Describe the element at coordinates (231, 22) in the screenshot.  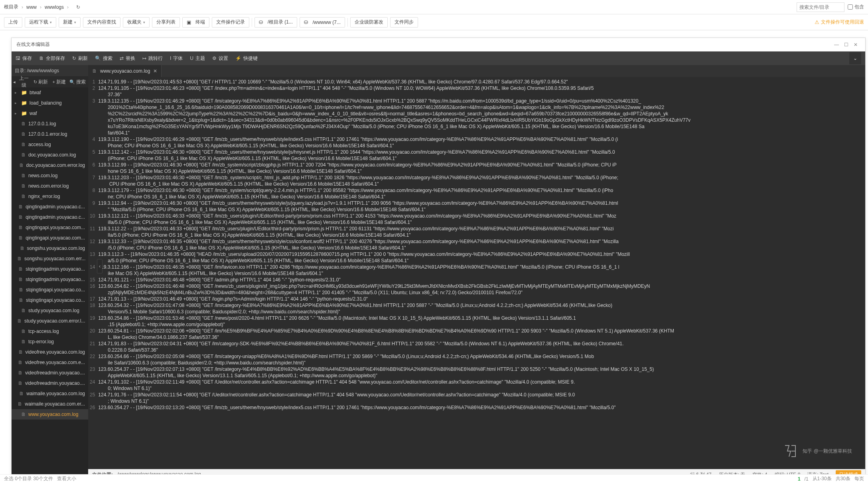
I see `op-record-button: 文件操作记录` at that location.